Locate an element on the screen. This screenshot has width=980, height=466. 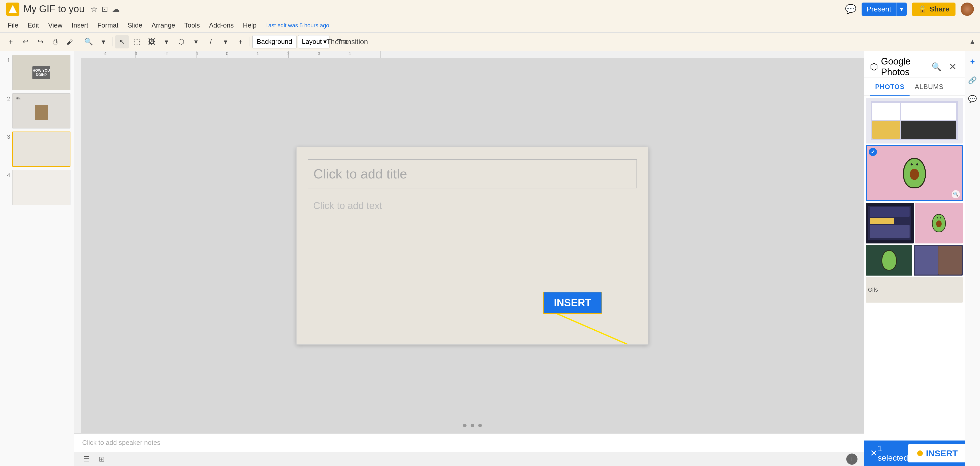
shape-dropdown: ▾ is located at coordinates (196, 42).